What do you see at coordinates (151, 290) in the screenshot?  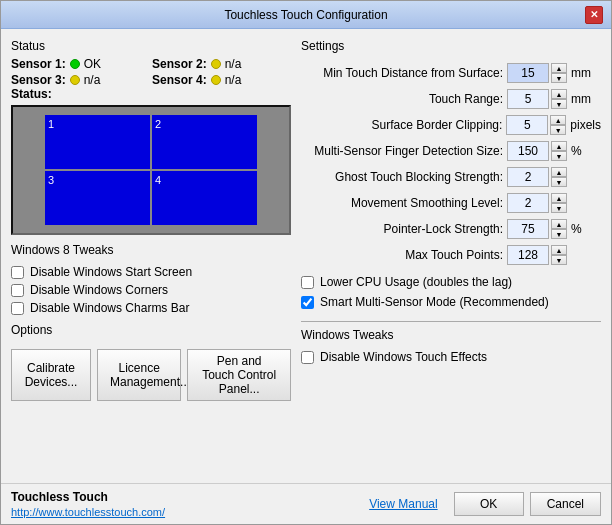 I see `disable-corners-row: Disable Windows Corners` at bounding box center [151, 290].